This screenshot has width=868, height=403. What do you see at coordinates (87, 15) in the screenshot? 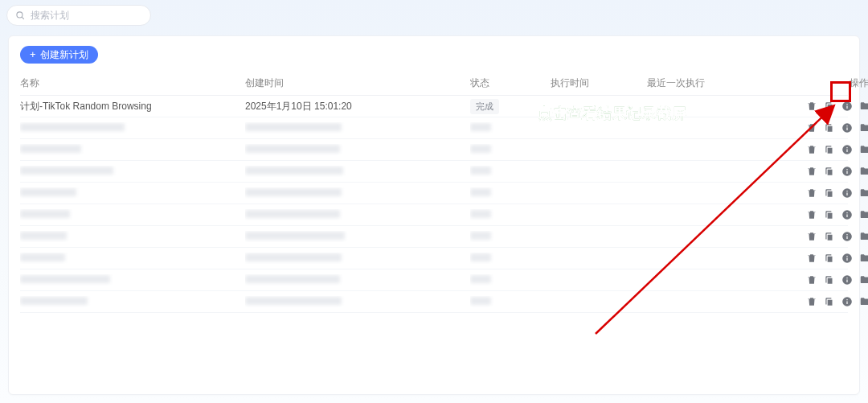
I see `search-input` at bounding box center [87, 15].